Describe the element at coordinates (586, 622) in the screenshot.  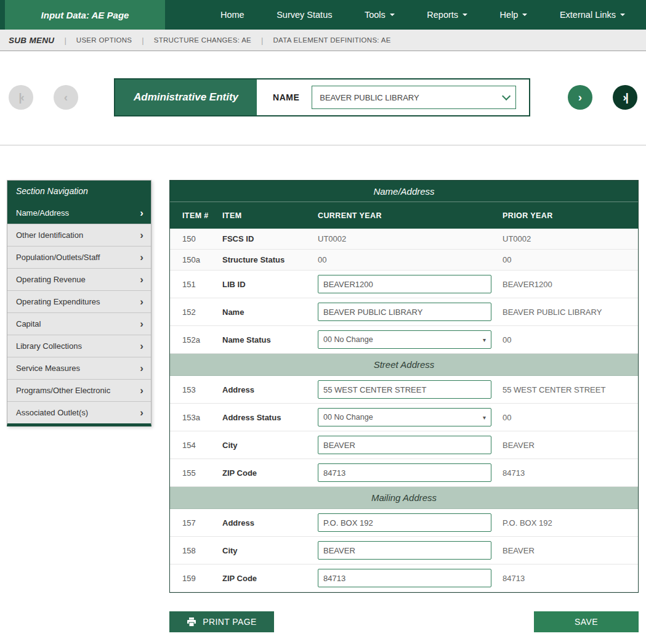
I see `save-label: SAVE` at that location.